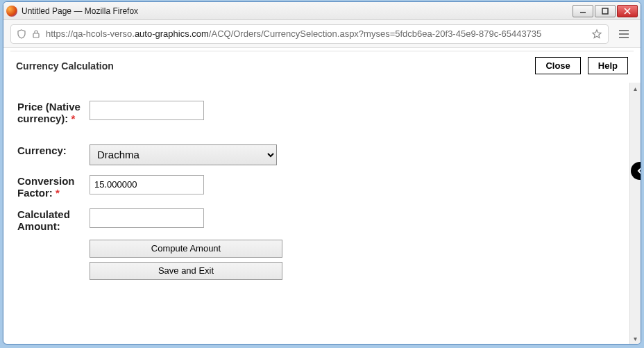 The image size is (644, 348). What do you see at coordinates (53, 150) in the screenshot?
I see `currency-label: Currency:` at bounding box center [53, 150].